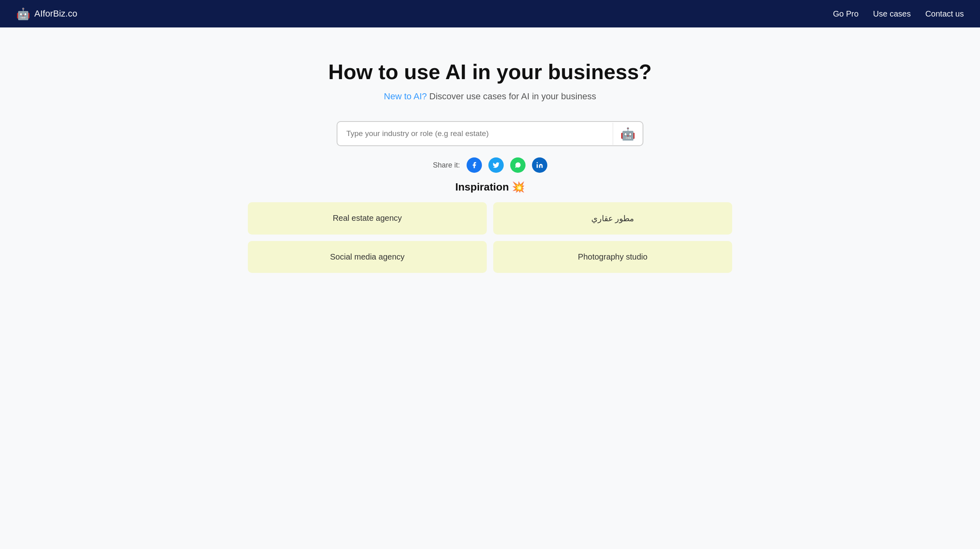  Describe the element at coordinates (628, 134) in the screenshot. I see `search-submit-icon: 🤖` at that location.